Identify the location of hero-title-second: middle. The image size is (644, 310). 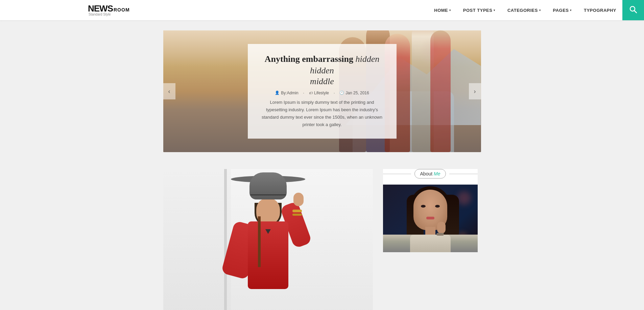
(322, 81).